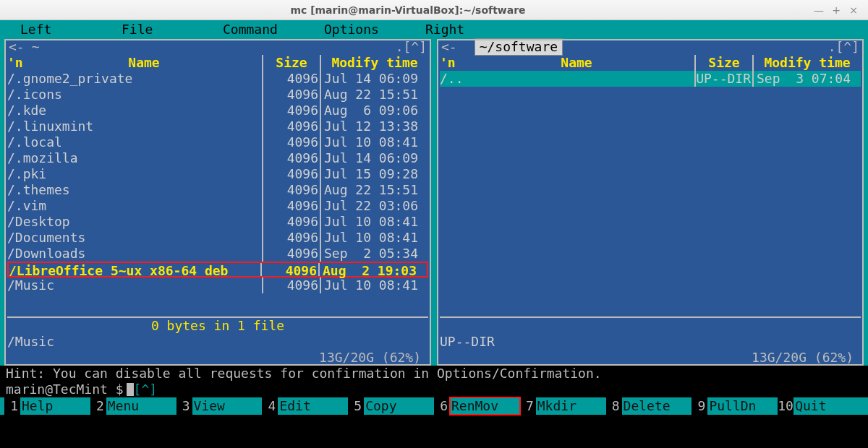 This screenshot has width=868, height=448. What do you see at coordinates (218, 206) in the screenshot?
I see `list-item: /.vim4096Jul 22 03:06` at bounding box center [218, 206].